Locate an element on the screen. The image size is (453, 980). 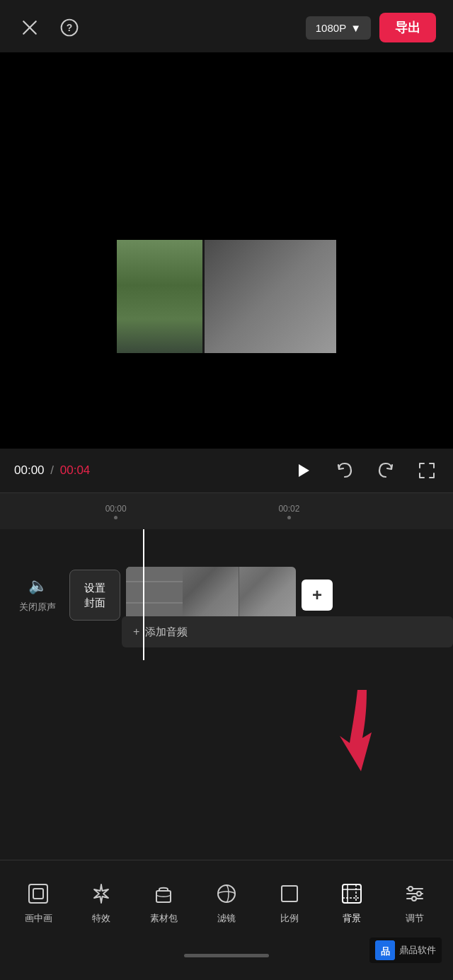
timeline-marker-1: 00:02 is located at coordinates (289, 512).